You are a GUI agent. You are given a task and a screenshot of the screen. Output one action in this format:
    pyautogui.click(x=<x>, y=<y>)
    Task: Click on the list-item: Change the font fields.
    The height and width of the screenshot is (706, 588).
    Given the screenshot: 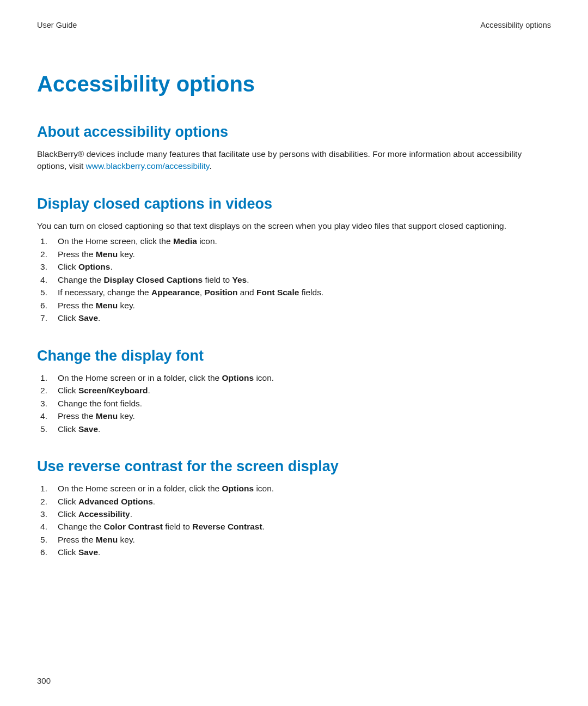 What is the action you would take?
    pyautogui.click(x=296, y=404)
    